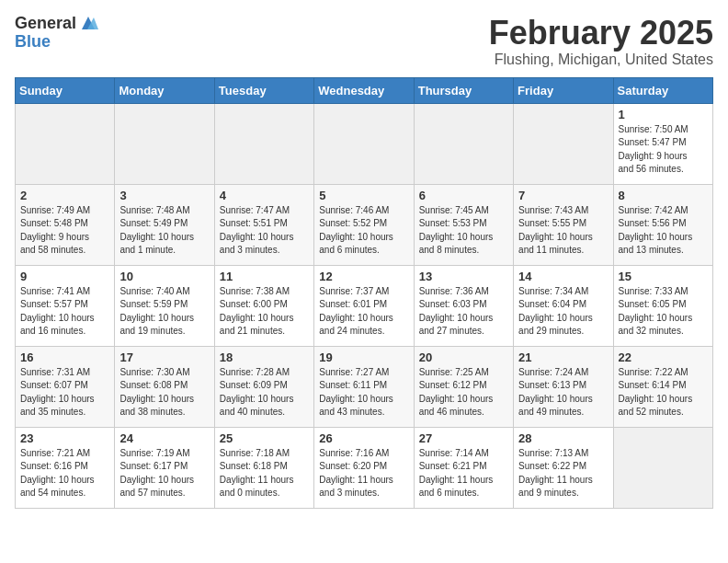  What do you see at coordinates (57, 42) in the screenshot?
I see `logo-blue: Blue` at bounding box center [57, 42].